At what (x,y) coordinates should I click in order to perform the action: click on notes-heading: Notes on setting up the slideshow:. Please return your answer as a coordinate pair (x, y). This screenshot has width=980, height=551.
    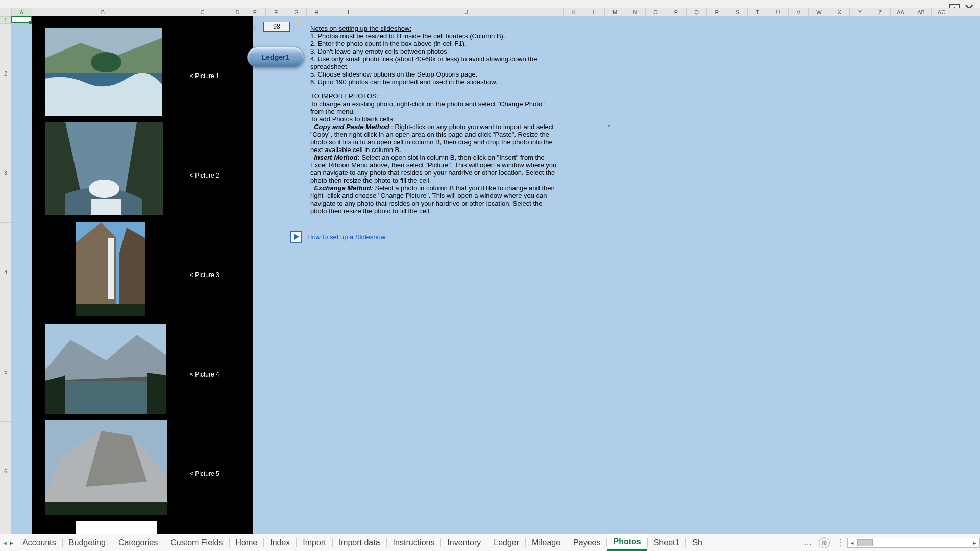
    Looking at the image, I should click on (435, 29).